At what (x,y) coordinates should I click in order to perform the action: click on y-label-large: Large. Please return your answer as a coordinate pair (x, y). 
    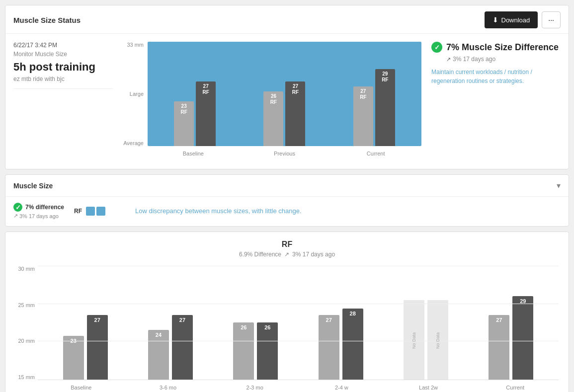
    Looking at the image, I should click on (137, 94).